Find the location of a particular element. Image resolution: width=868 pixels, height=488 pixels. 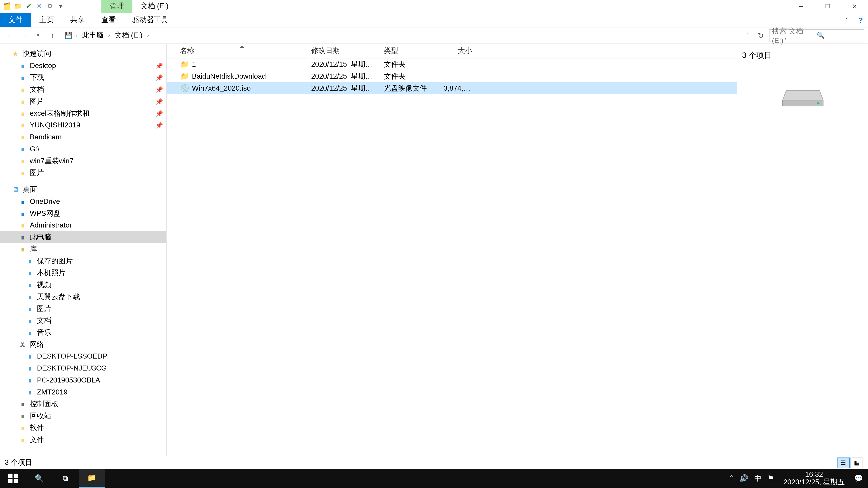

back-button: ← is located at coordinates (9, 36).